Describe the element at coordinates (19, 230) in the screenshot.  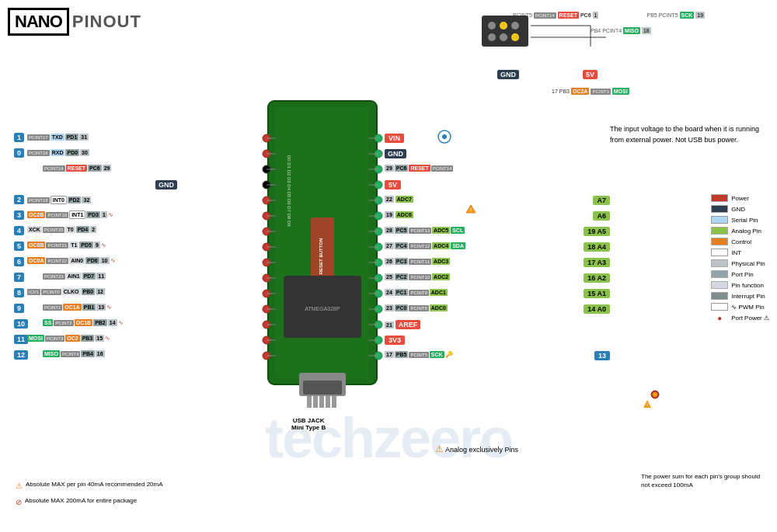
I see `pin-num-4: 4` at that location.